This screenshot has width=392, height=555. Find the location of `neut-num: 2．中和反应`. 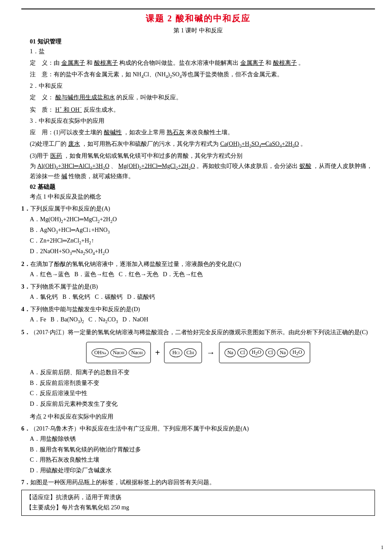

neut-num: 2．中和反应 is located at coordinates (202, 86).